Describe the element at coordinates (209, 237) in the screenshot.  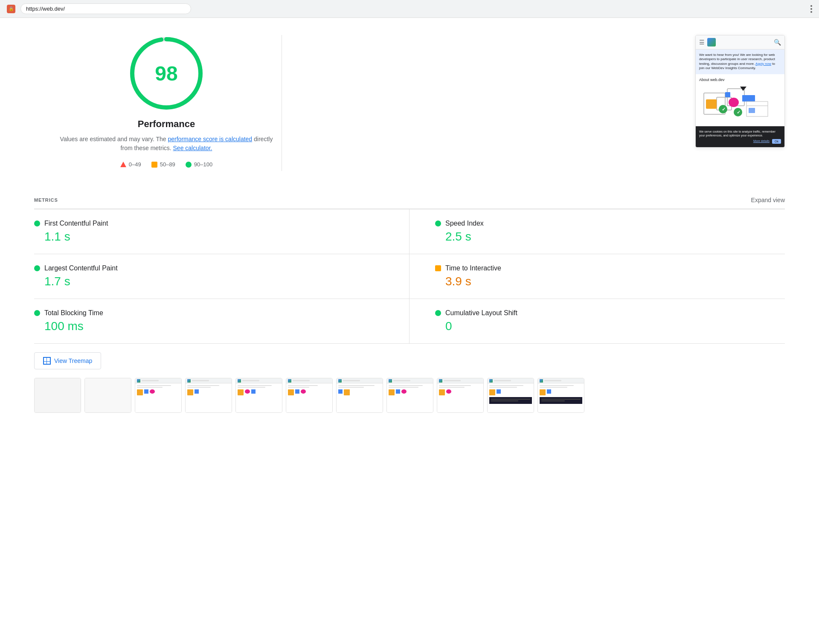
I see `metric-value-fcp: 1.1 s` at that location.